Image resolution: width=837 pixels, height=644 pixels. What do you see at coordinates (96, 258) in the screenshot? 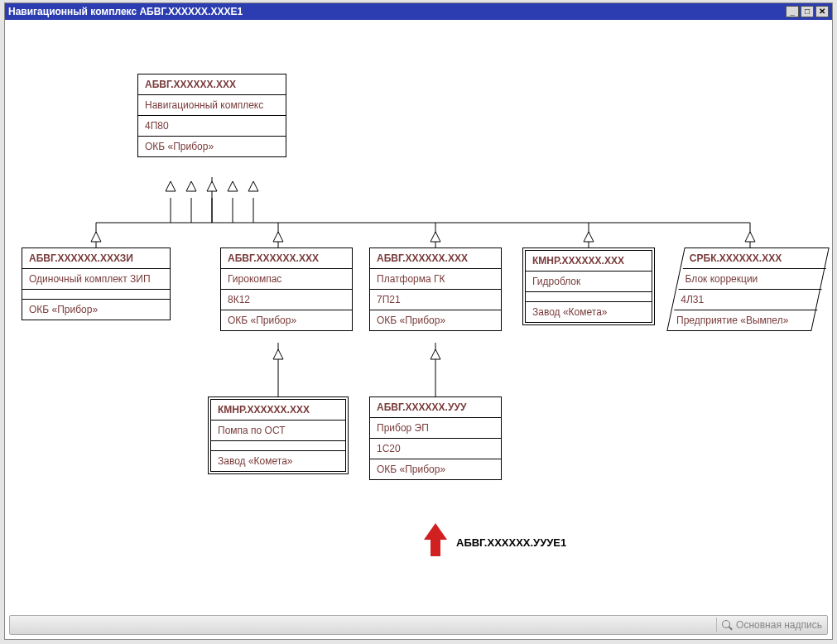
I see `node-id: АБВГ.ХХХХХХ.ХХХЗИ` at bounding box center [96, 258].